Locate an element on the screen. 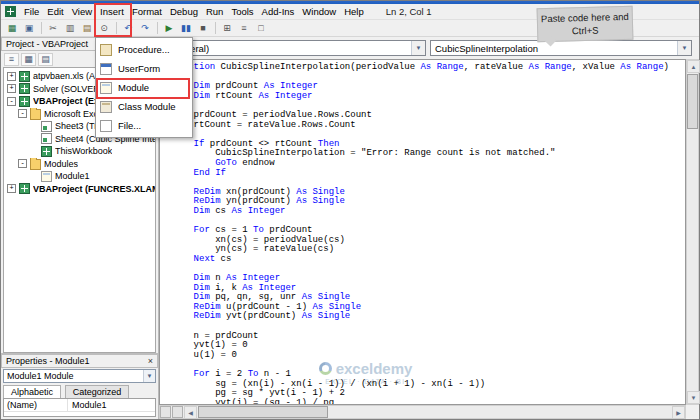  procedure-icon is located at coordinates (106, 50).